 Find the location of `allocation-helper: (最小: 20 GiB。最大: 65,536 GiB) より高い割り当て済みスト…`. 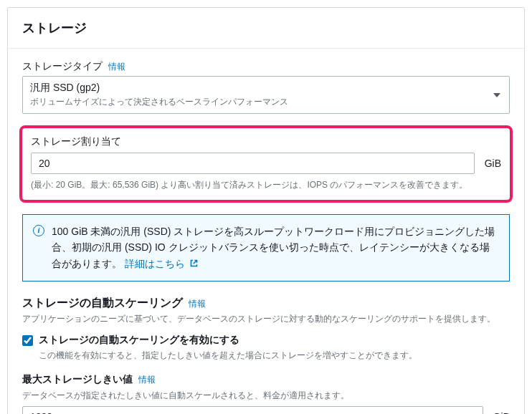

allocation-helper: (最小: 20 GiB。最大: 65,536 GiB) より高い割り当て済みスト… is located at coordinates (266, 185).